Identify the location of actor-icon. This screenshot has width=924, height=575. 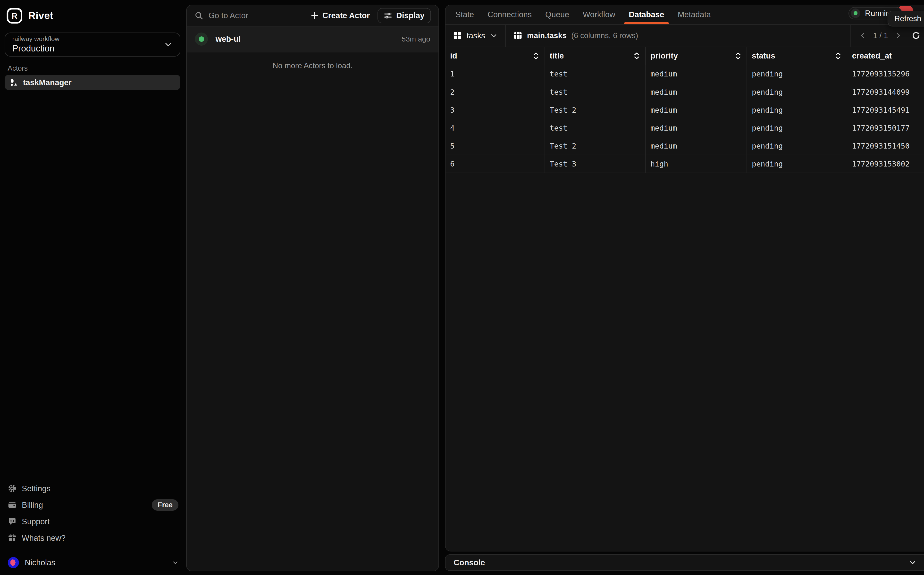
(14, 83).